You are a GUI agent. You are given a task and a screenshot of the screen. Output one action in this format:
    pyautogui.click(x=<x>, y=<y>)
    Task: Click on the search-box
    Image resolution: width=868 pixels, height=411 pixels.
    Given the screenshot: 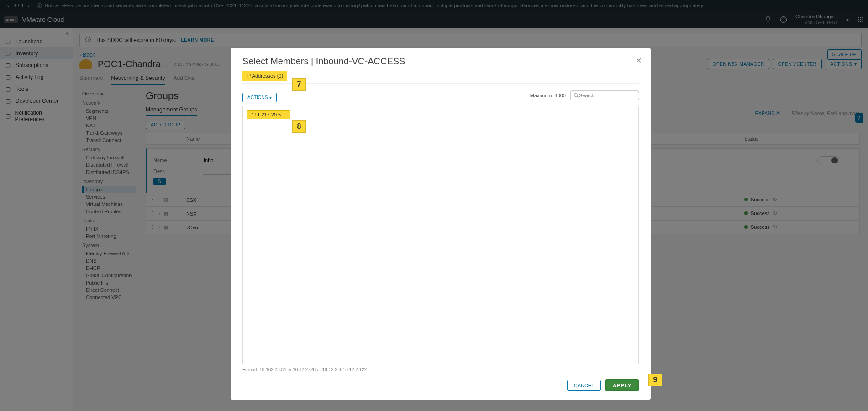 What is the action you would take?
    pyautogui.click(x=605, y=95)
    